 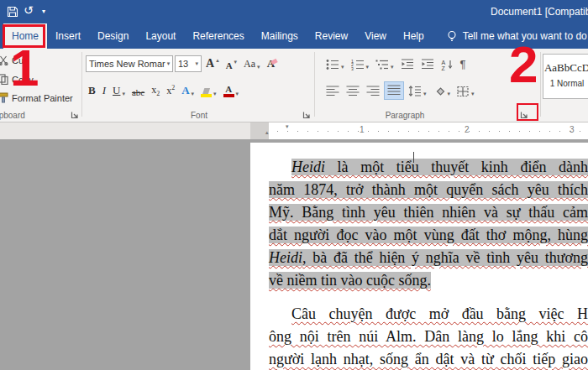 What do you see at coordinates (228, 91) in the screenshot?
I see `font-color-icon: A` at bounding box center [228, 91].